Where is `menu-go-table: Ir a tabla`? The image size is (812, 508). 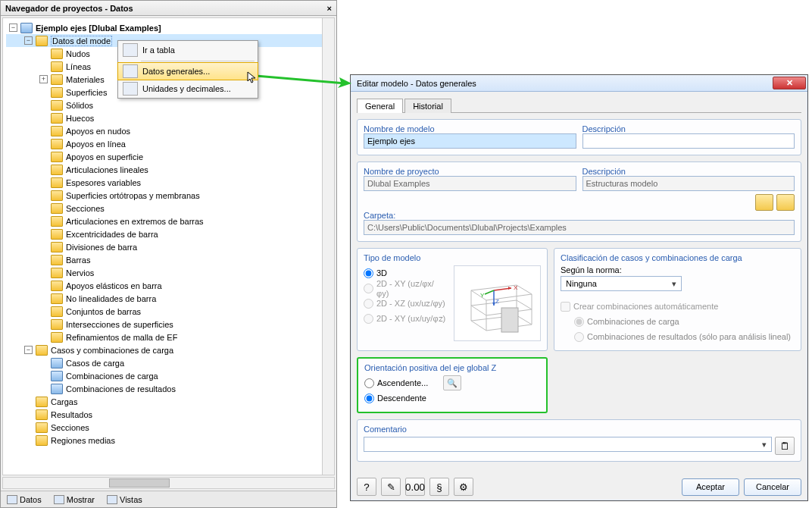
menu-go-table: Ir a tabla is located at coordinates (188, 50).